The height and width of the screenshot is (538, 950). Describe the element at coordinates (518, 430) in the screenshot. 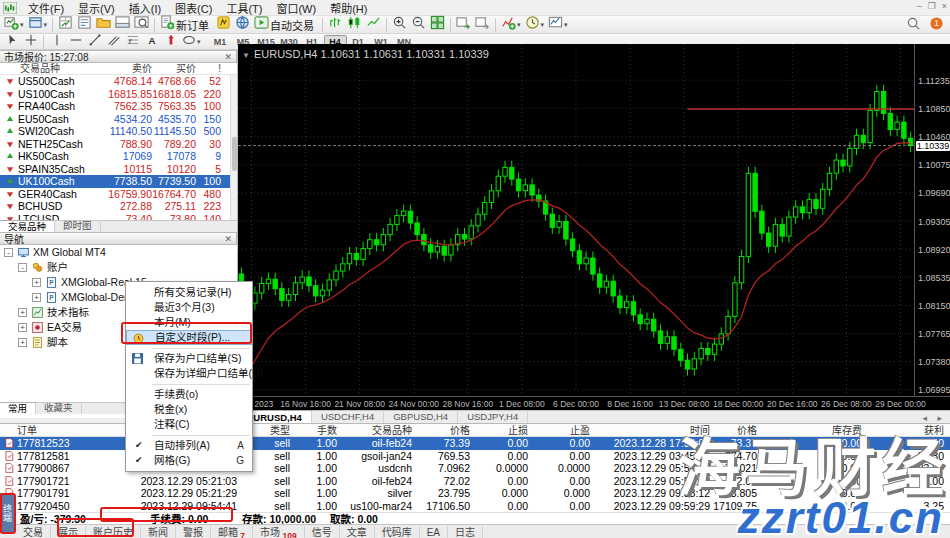

I see `column-header-7: 止损` at that location.